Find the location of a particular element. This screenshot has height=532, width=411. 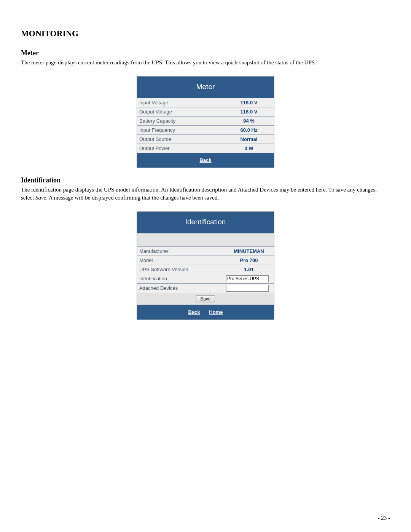

row-label: Output Source is located at coordinates (180, 139).